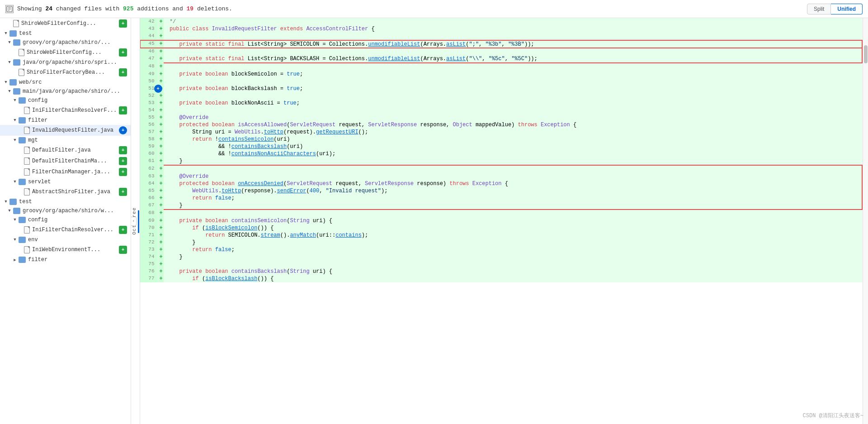 The width and height of the screenshot is (868, 424). What do you see at coordinates (501, 118) in the screenshot?
I see `diff-line-55: 55 + @Override` at bounding box center [501, 118].